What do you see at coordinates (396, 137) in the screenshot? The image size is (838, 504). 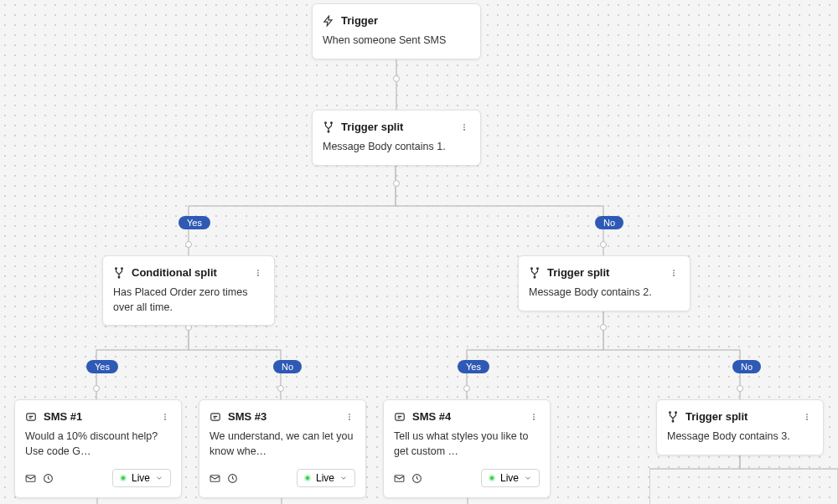 I see `trigger-split-node: Trigger split Message Body contains 1.` at bounding box center [396, 137].